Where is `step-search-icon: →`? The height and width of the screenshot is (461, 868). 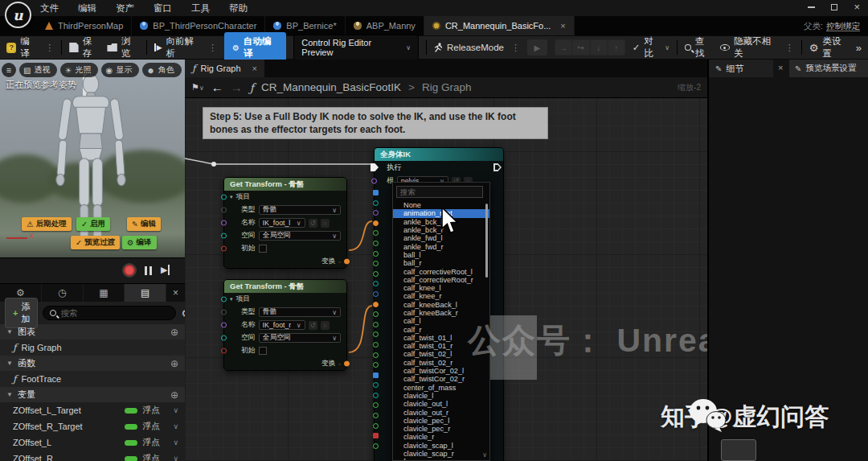
step-search-icon: → is located at coordinates (563, 47).